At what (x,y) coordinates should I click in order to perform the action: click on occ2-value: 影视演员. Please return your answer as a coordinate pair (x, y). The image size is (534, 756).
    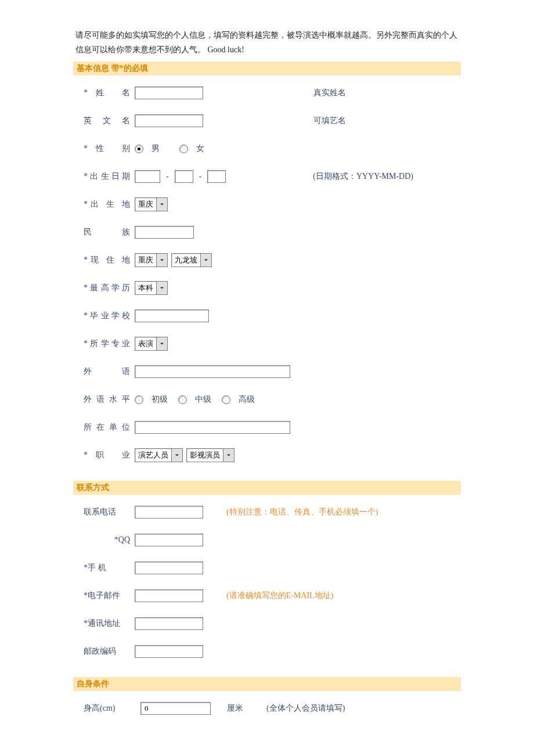
    Looking at the image, I should click on (205, 455).